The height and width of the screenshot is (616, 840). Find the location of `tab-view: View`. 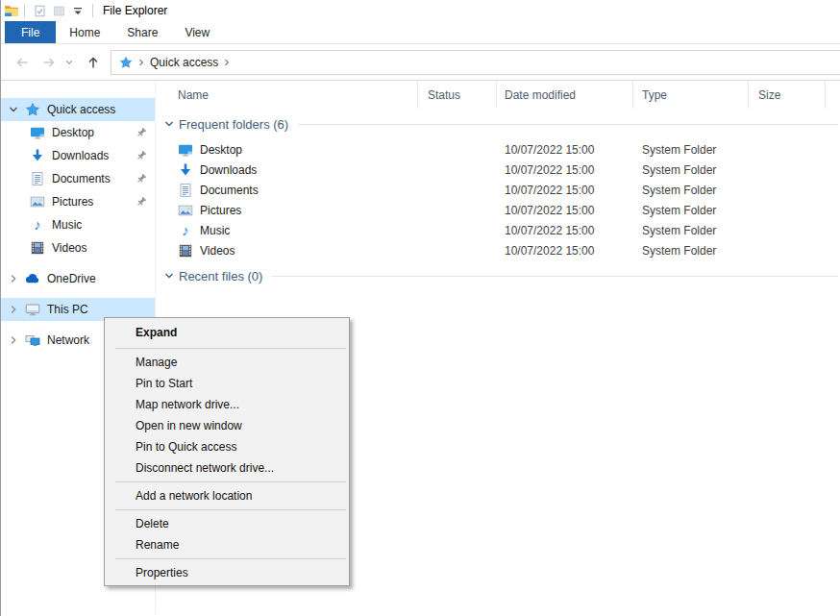

tab-view: View is located at coordinates (197, 33).